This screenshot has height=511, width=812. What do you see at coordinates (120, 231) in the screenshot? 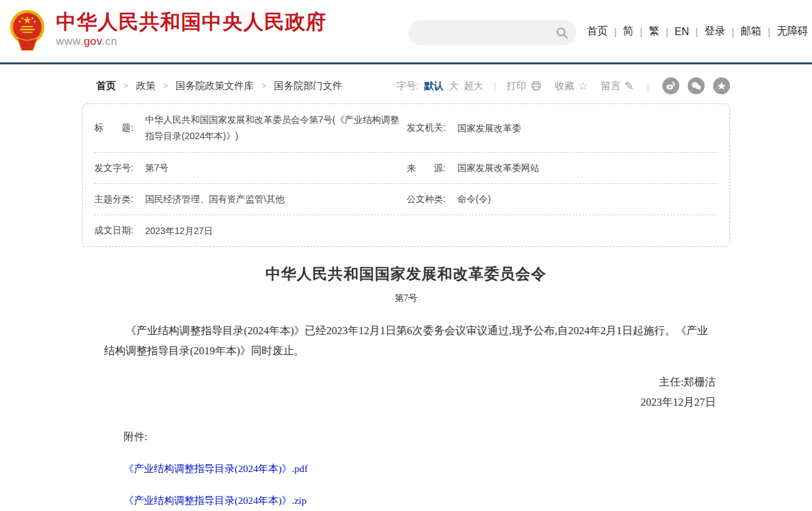
I see `meta-label-date: 成文日期:` at bounding box center [120, 231].